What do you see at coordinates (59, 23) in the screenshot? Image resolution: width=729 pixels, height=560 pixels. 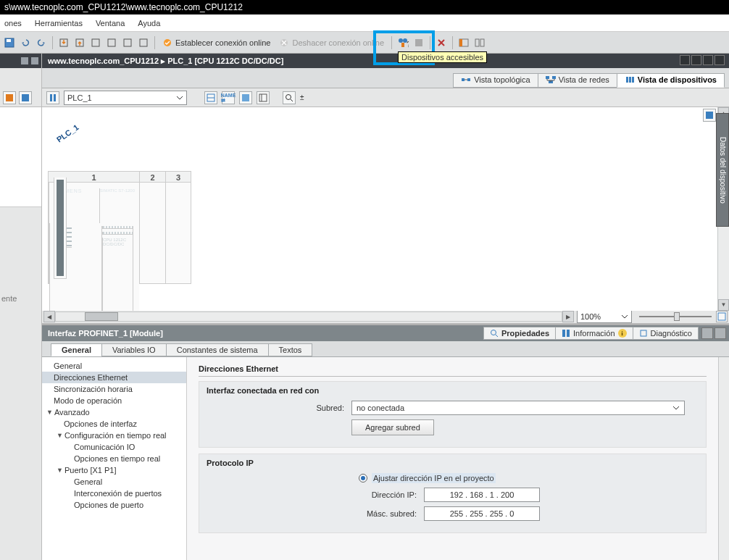 I see `menu-tools: Herramientas` at bounding box center [59, 23].